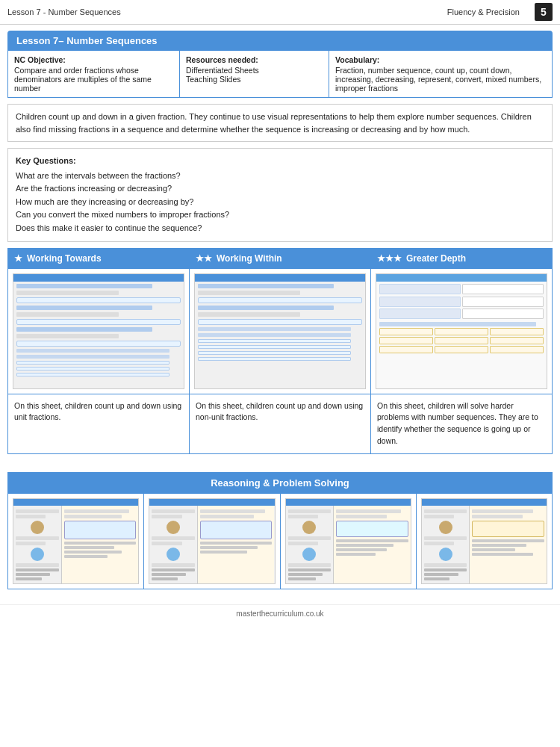 The height and width of the screenshot is (747, 560). I want to click on description-box: Children count up and down in a given fr…, so click(280, 123).